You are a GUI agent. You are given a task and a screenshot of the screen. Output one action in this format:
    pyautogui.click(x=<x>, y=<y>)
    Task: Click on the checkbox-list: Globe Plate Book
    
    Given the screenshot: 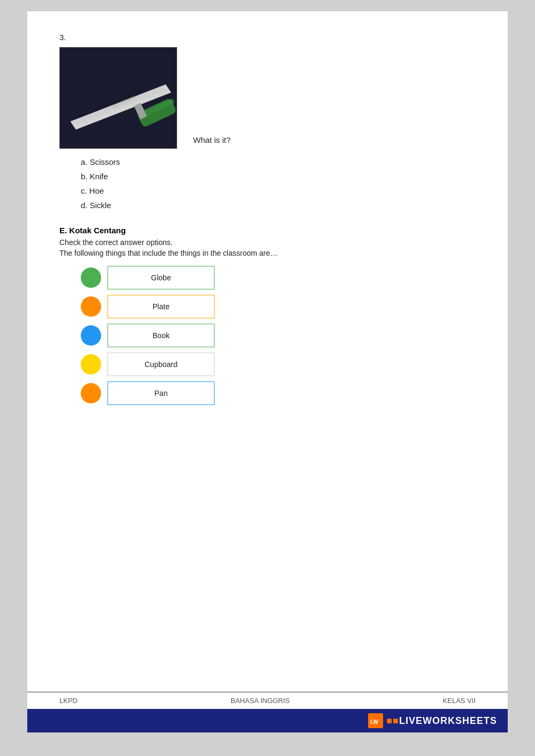 What is the action you would take?
    pyautogui.click(x=278, y=335)
    